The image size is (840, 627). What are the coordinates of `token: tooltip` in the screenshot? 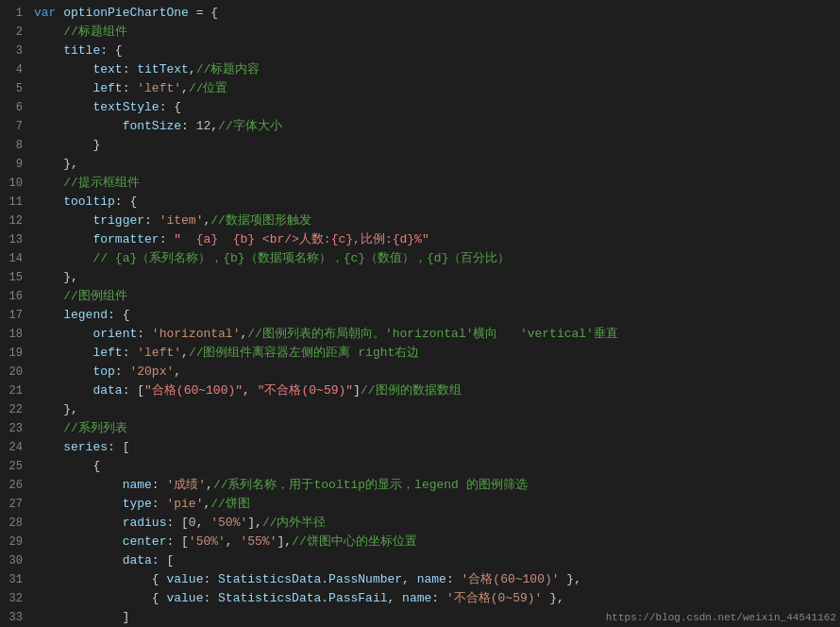 It's located at (89, 202).